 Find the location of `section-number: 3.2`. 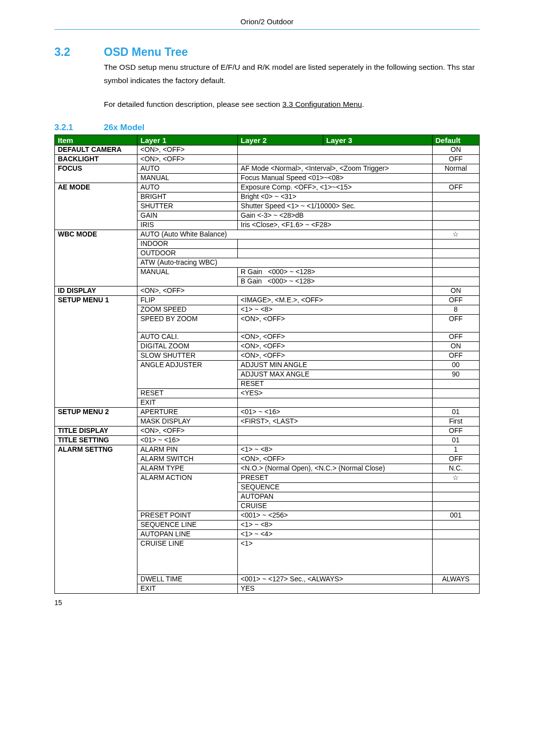

section-number: 3.2 is located at coordinates (79, 52).